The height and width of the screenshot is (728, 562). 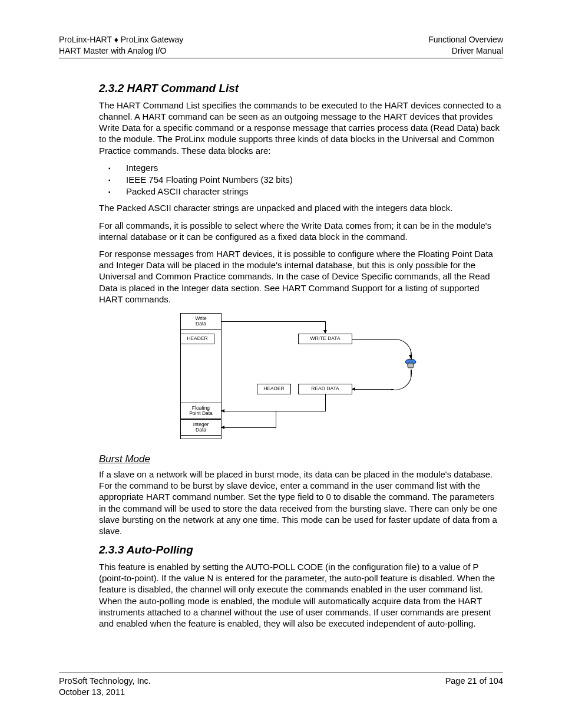 I want to click on hart-command-diagram: Write Data Floating Point Data Integer D…, so click(x=301, y=378).